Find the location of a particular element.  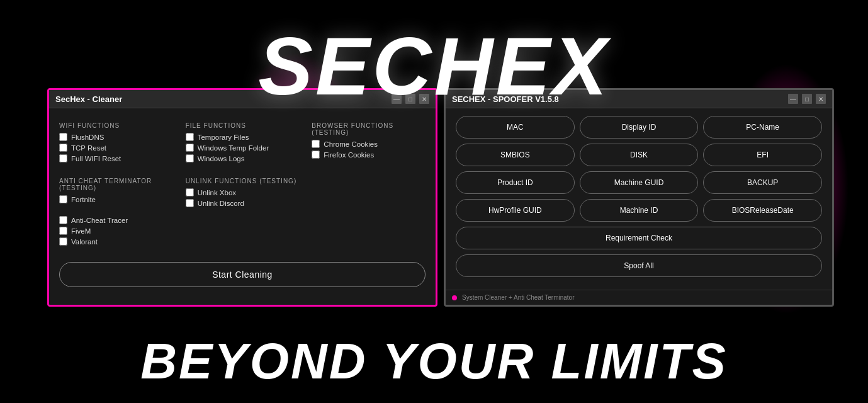

machine-id-button: Machine ID is located at coordinates (640, 210).